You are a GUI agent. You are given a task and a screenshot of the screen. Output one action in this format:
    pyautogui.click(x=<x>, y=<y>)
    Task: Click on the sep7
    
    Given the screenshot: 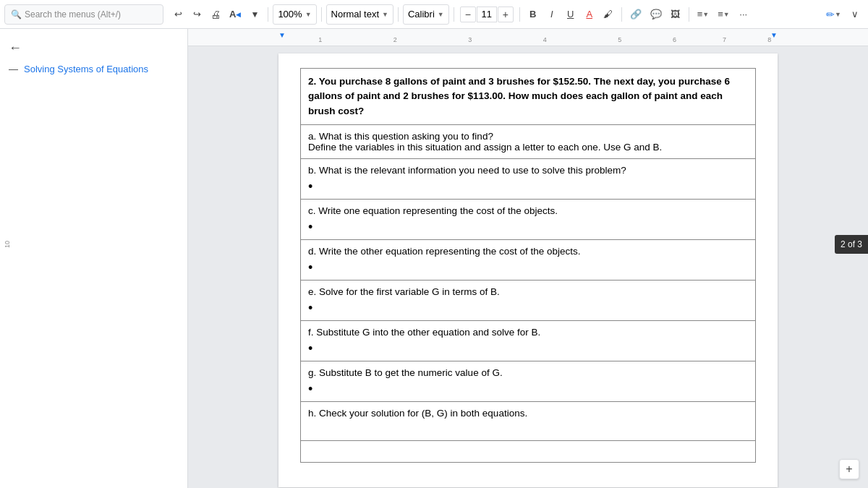 What is the action you would take?
    pyautogui.click(x=689, y=14)
    